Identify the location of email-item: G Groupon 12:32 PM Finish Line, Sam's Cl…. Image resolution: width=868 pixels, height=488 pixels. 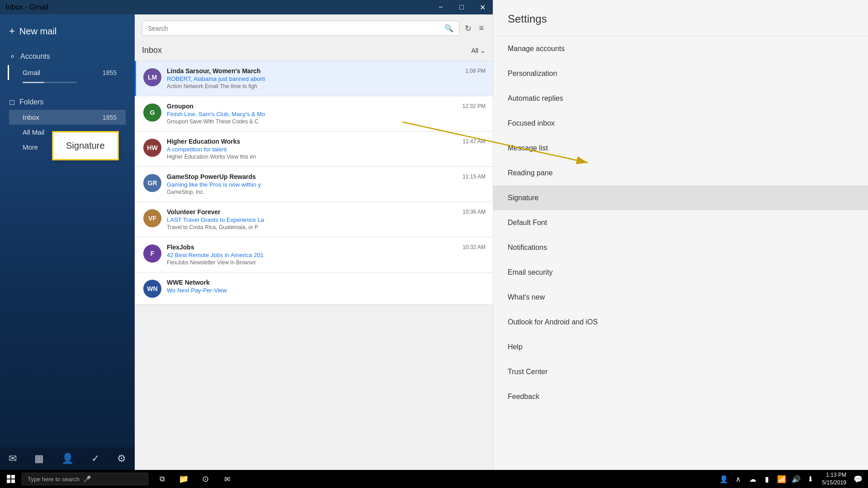
(314, 114).